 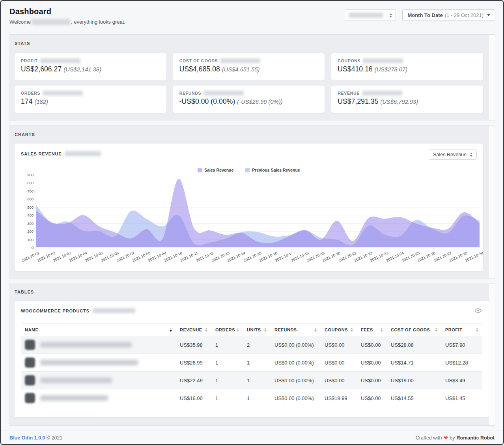 What do you see at coordinates (67, 16) in the screenshot?
I see `title-block: Dashboard Welcome, everything looks grea…` at bounding box center [67, 16].